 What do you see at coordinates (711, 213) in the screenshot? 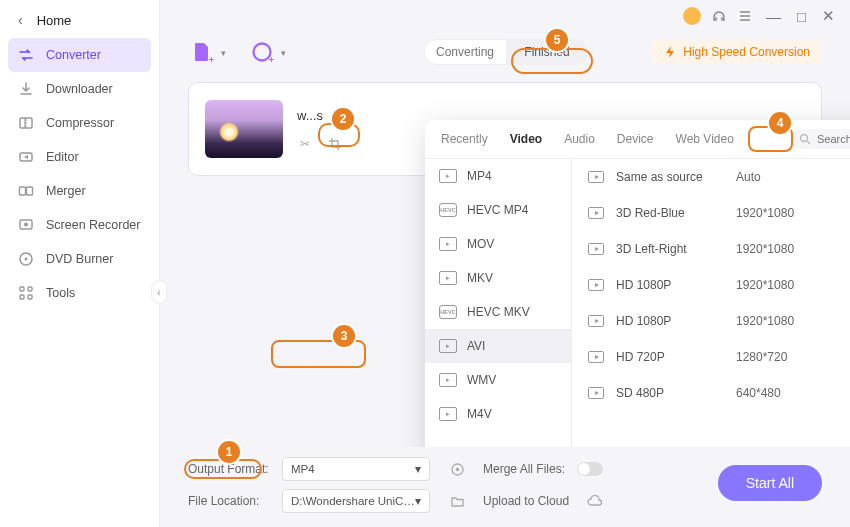
I see `resolution-item: 3D Red-Blue1920*1080` at bounding box center [711, 213].